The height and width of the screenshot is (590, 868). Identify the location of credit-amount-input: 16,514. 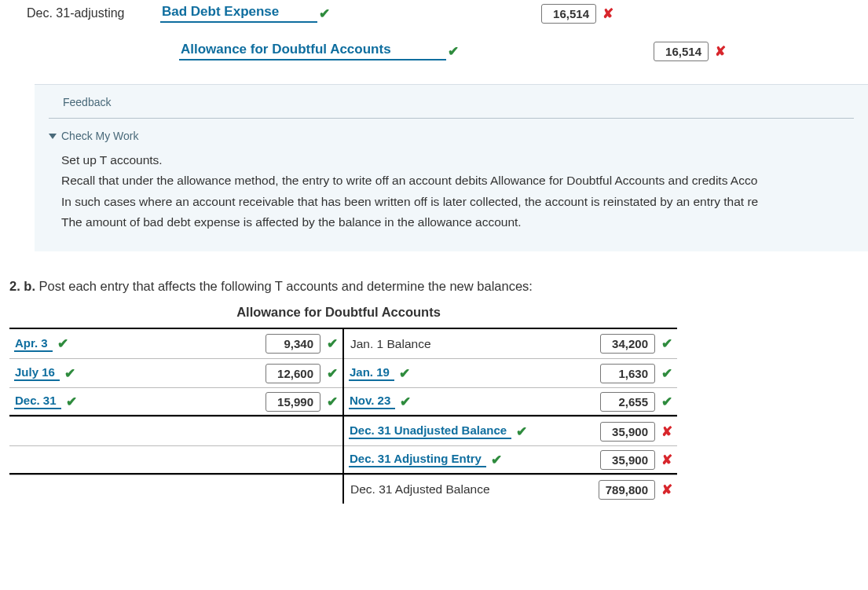
(681, 52).